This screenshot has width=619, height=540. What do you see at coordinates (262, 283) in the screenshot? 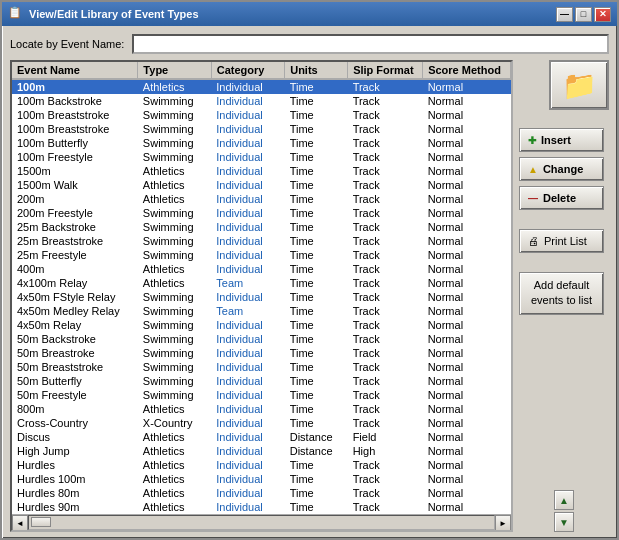
I see `table-row: 4x100m RelayAthleticsTeamTimeTrackNormal` at bounding box center [262, 283].